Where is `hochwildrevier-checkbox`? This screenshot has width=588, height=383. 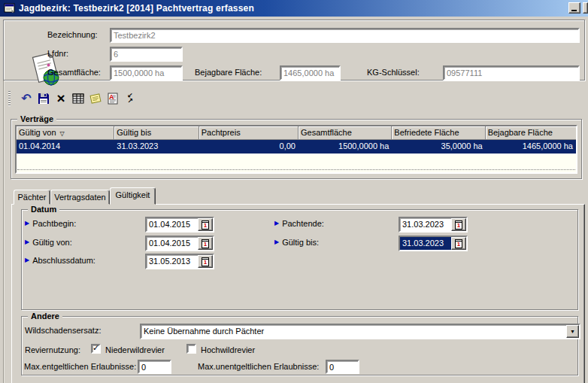 hochwildrevier-checkbox is located at coordinates (191, 349).